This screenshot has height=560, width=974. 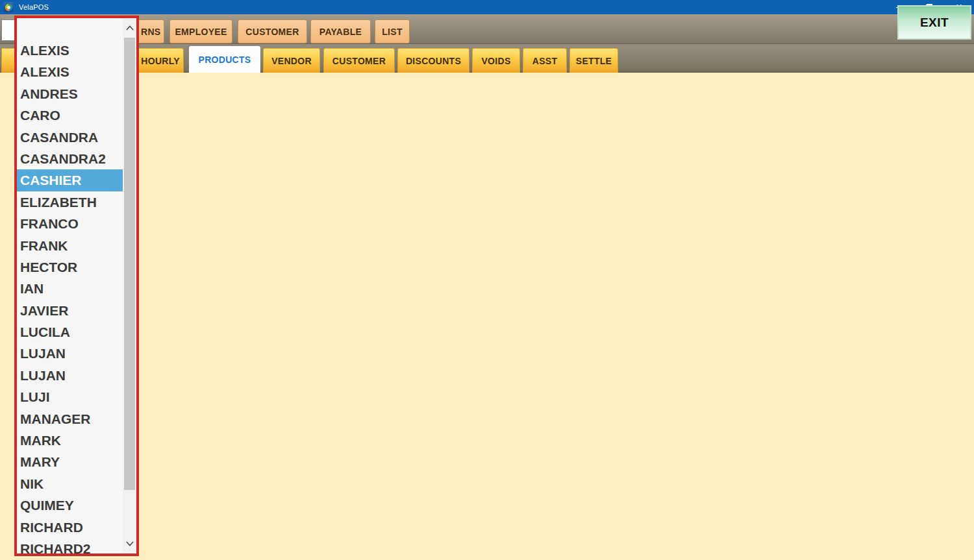 What do you see at coordinates (130, 263) in the screenshot?
I see `scrollbar-thumb` at bounding box center [130, 263].